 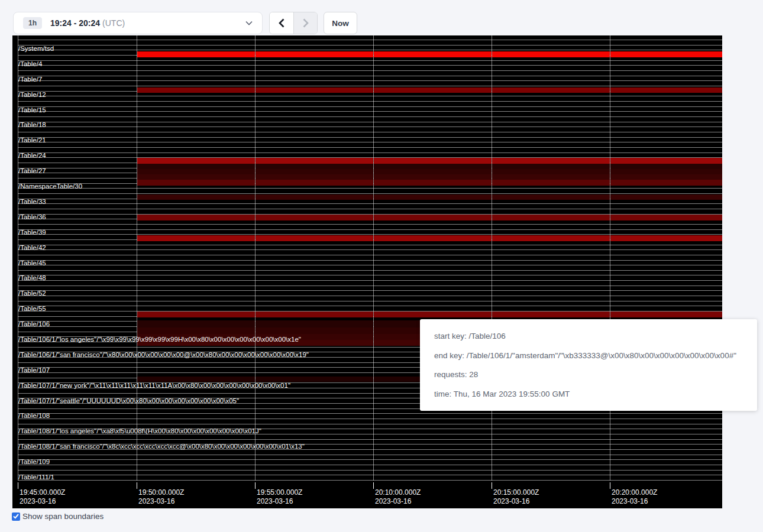 I want to click on axis-label: 20:15:00.000Z2023-03-16, so click(x=516, y=497).